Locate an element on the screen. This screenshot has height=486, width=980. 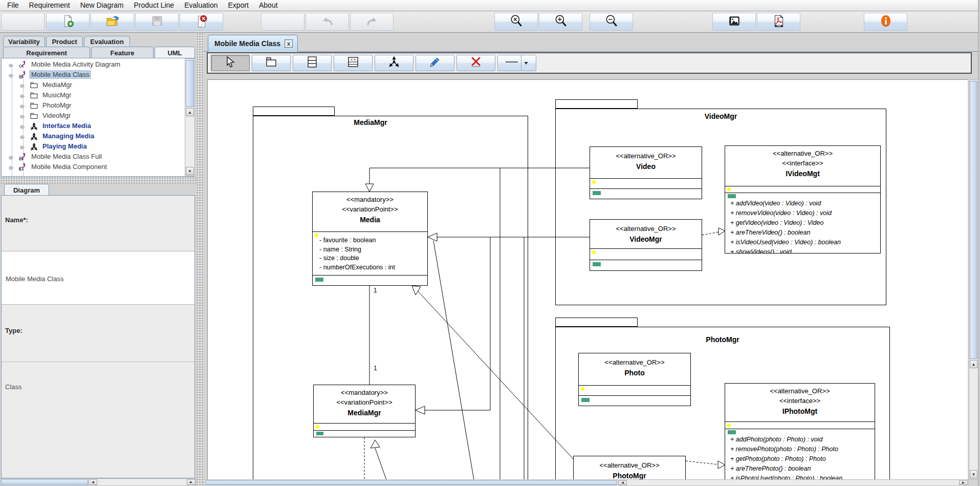
edit-tool-button is located at coordinates (435, 63).